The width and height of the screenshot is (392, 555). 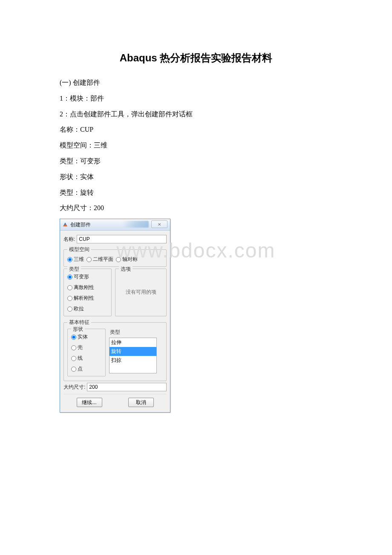 I want to click on model-space-group: 模型空间 三维 二维平面 轴对称, so click(x=115, y=257).